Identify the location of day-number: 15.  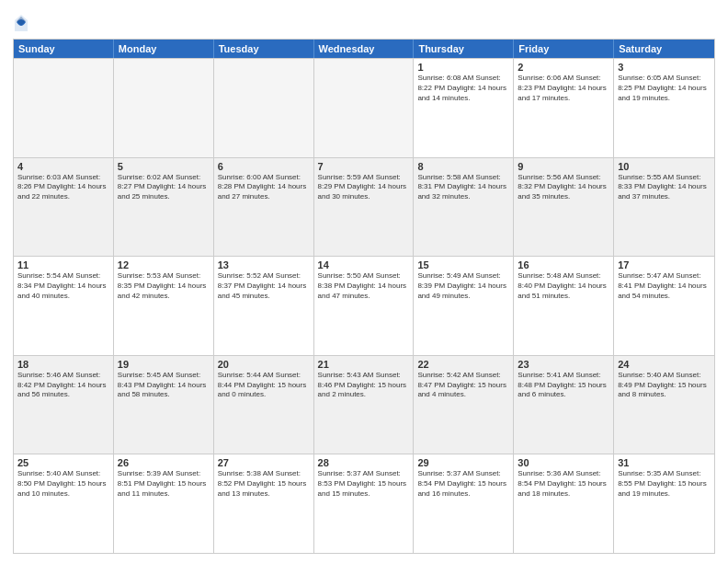
(463, 265).